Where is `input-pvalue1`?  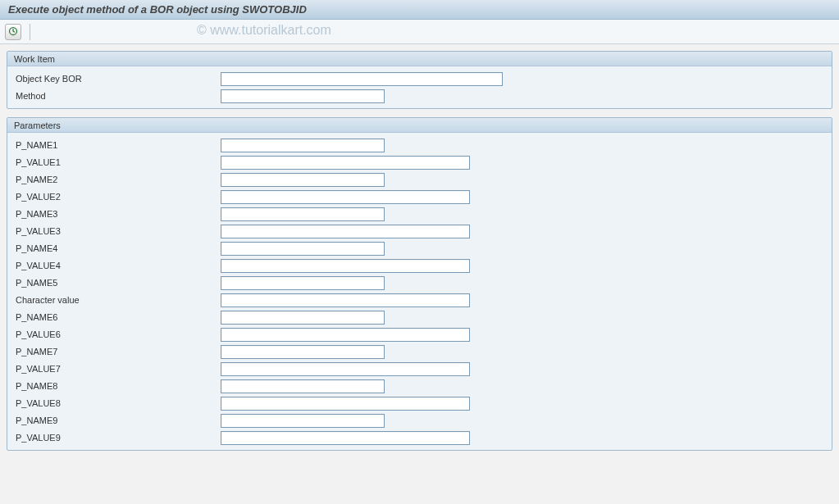 input-pvalue1 is located at coordinates (345, 162).